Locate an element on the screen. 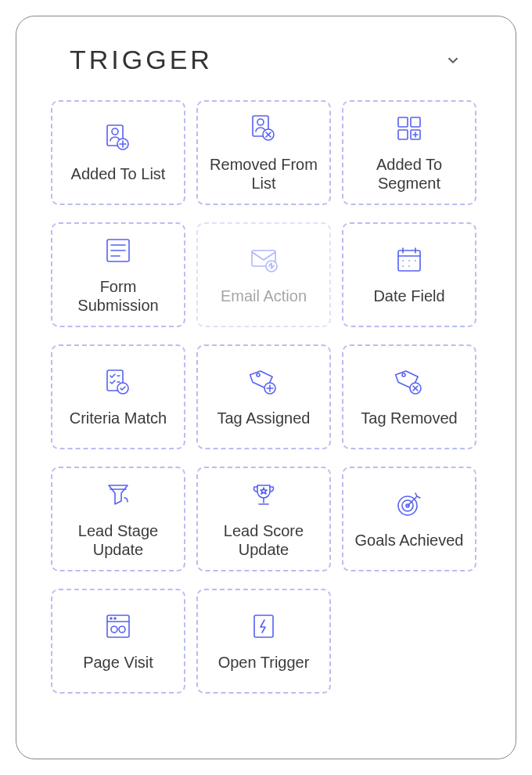 The width and height of the screenshot is (532, 775). tag-add-icon is located at coordinates (264, 382).